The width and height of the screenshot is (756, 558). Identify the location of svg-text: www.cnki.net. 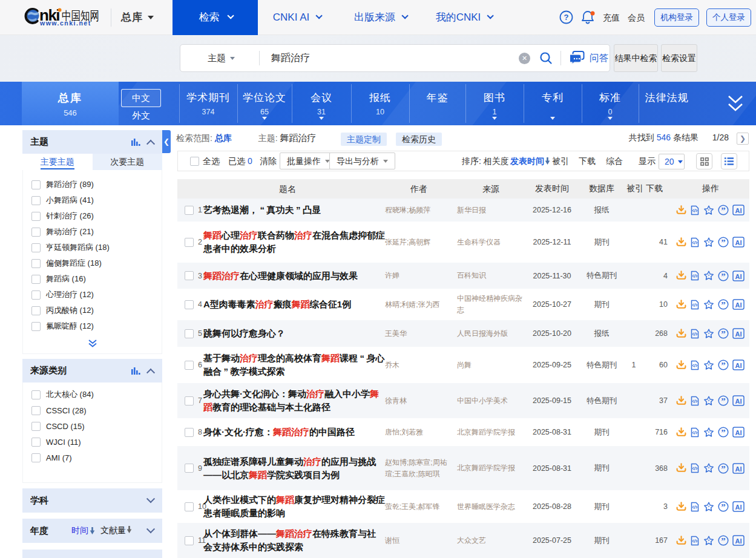
(65, 23).